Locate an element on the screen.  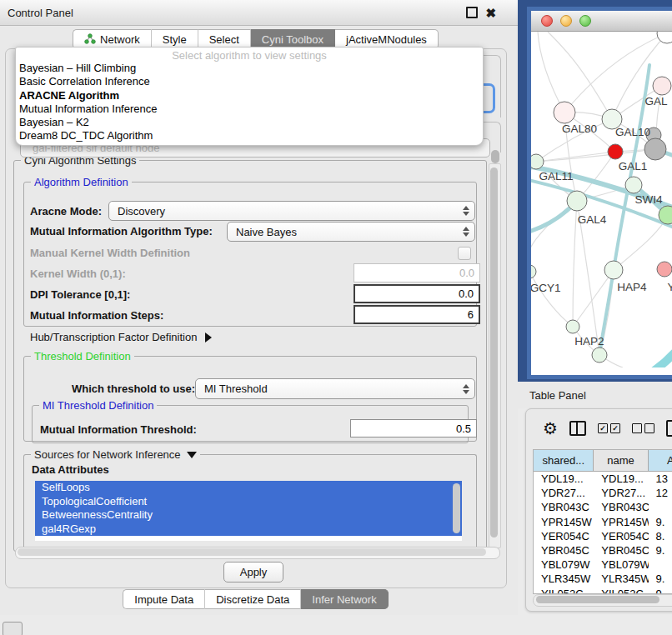
network-edge-highlighted is located at coordinates (660, 337).